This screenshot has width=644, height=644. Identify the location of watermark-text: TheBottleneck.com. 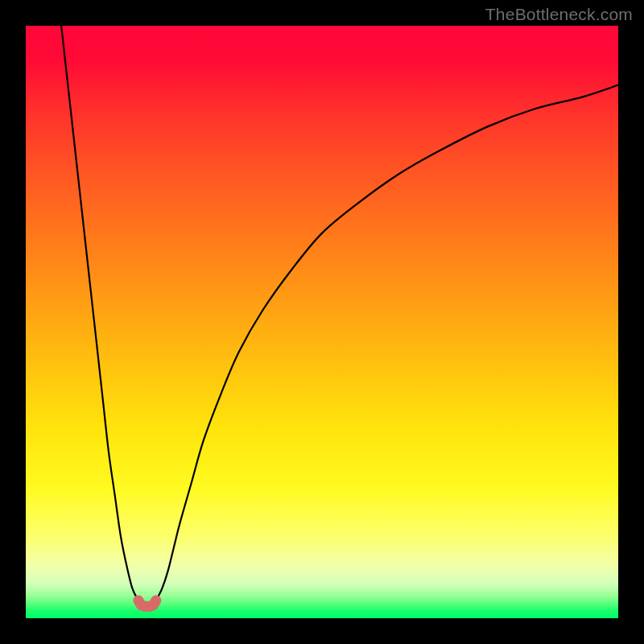
(559, 14).